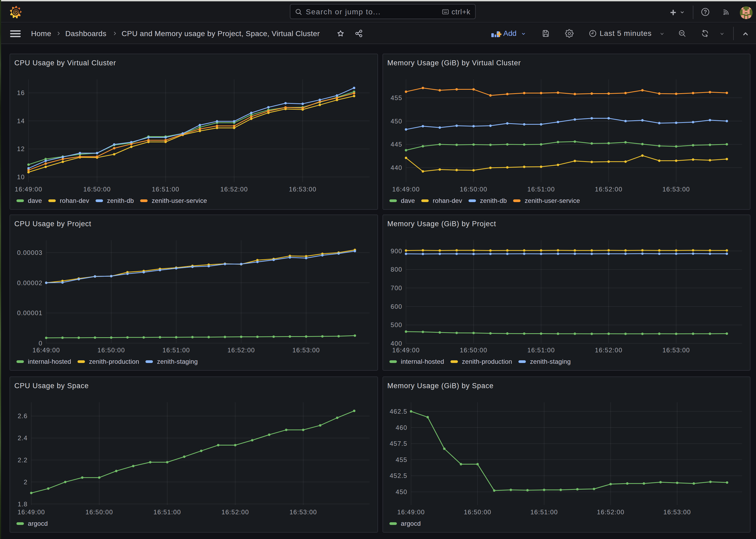 The height and width of the screenshot is (539, 756). I want to click on svg-text: 440, so click(397, 168).